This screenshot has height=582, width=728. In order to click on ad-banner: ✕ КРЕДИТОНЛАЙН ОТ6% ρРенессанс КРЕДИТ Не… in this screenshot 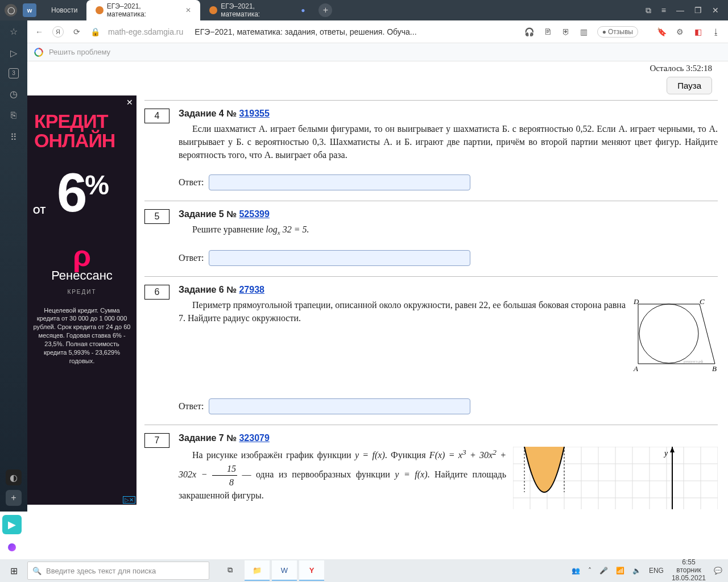, I will do `click(82, 300)`.